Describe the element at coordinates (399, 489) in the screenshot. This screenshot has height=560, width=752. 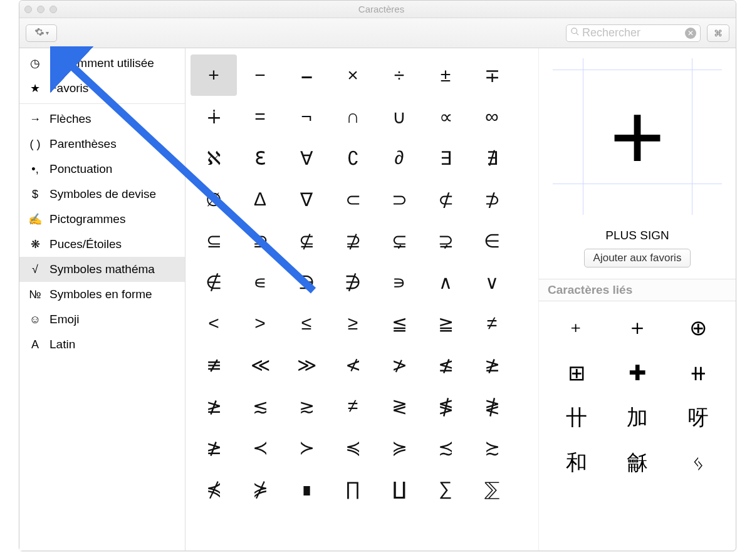
I see `character-cell: ∐` at that location.